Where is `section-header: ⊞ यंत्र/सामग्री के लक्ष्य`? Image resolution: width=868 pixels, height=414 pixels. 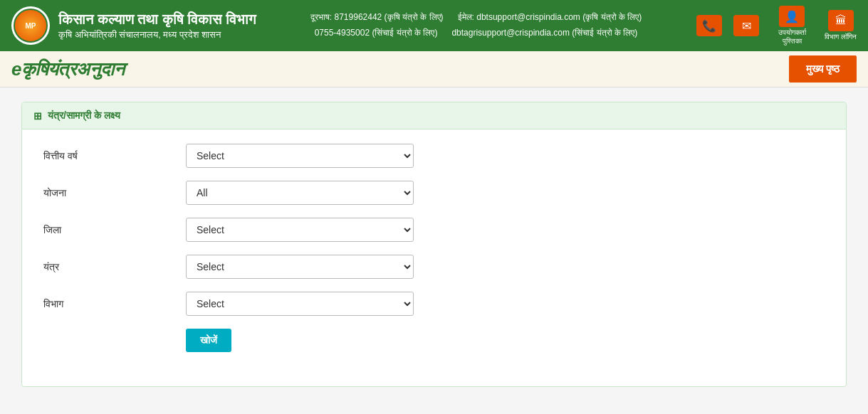 section-header: ⊞ यंत्र/सामग्री के लक्ष्य is located at coordinates (434, 116).